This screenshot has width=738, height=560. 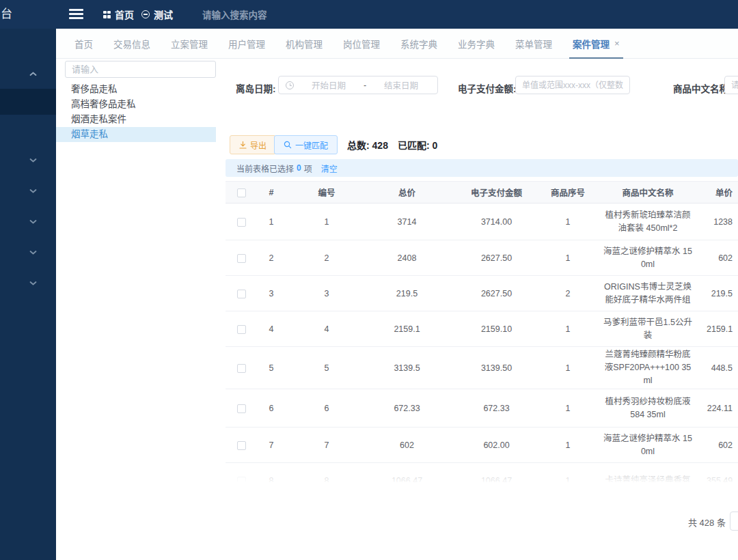 I want to click on cell-total-price: 2159.1, so click(x=407, y=329).